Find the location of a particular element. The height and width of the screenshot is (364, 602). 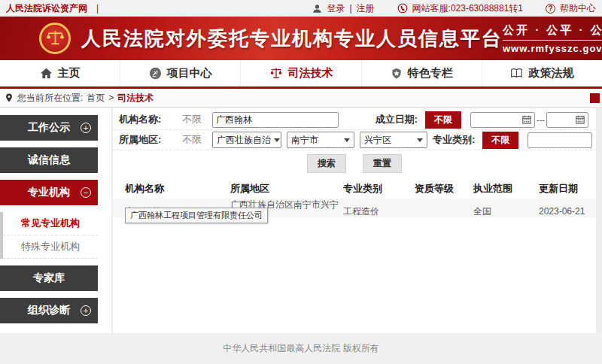

breadcrumb-home: 首页 is located at coordinates (96, 98).